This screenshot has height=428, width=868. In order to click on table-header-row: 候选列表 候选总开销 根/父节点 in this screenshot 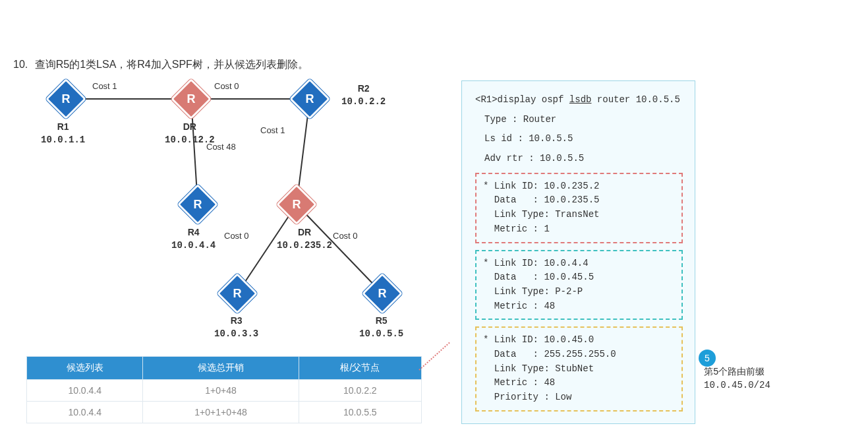, I will do `click(224, 368)`.